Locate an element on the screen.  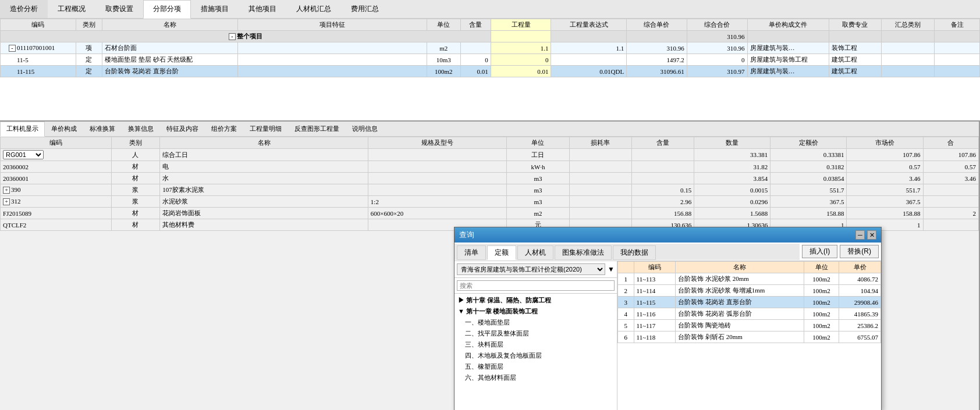
cell-expression: 1.1 is located at coordinates (589, 48).